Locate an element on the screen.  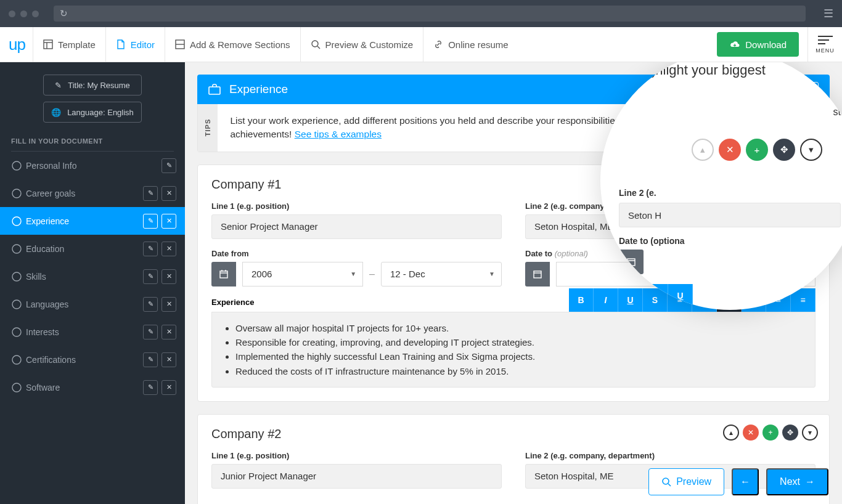
card-actions: ▴ ✕ + ✥ ▾ is located at coordinates (770, 433).